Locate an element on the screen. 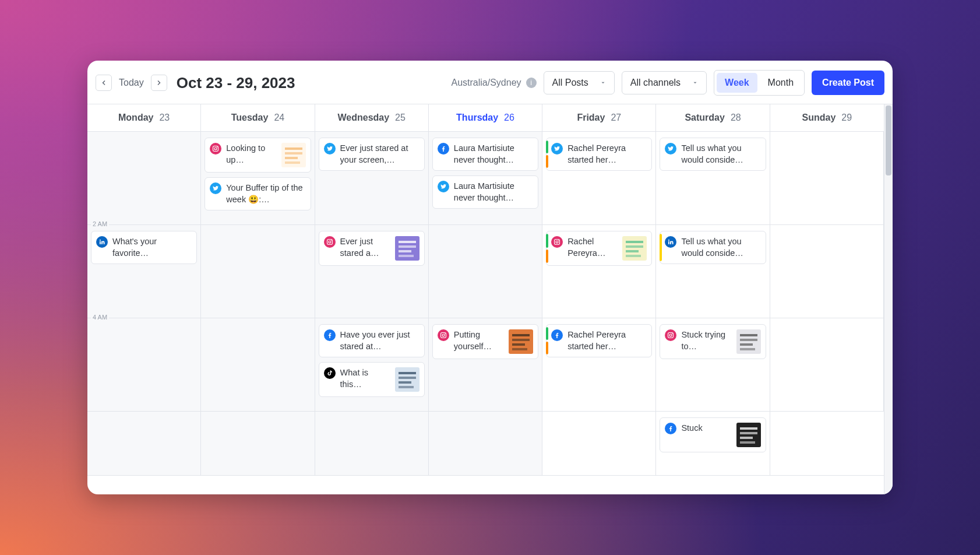 The height and width of the screenshot is (555, 980). scroll-thumb is located at coordinates (889, 140).